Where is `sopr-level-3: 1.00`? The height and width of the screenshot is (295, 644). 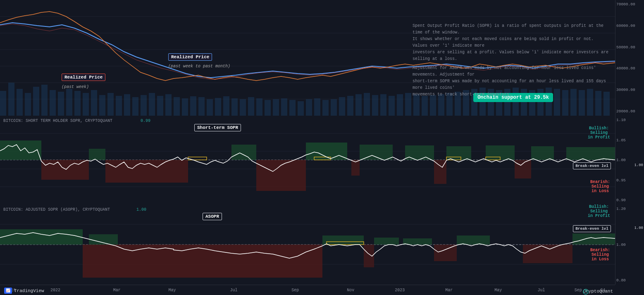
sopr-level-3: 1.00 is located at coordinates (630, 160).